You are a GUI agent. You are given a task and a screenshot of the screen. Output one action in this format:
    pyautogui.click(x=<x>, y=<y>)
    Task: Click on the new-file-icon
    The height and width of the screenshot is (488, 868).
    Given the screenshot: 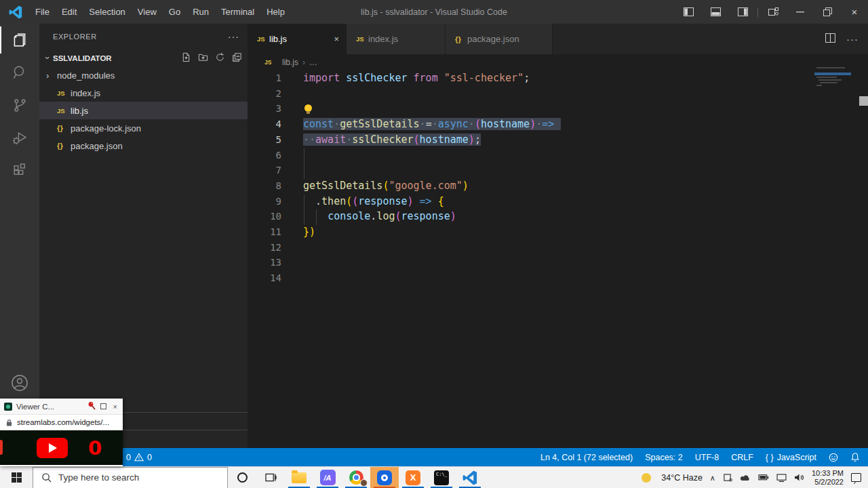 What is the action you would take?
    pyautogui.click(x=186, y=58)
    